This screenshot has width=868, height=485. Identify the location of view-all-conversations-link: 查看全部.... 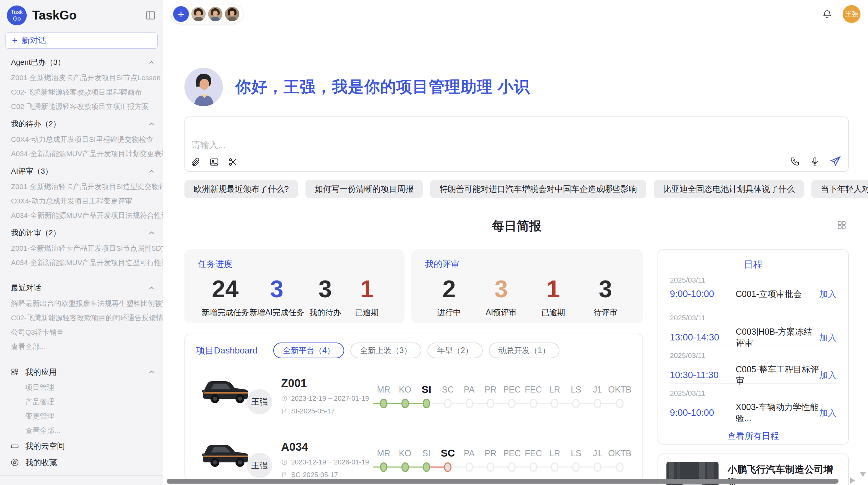
(82, 347).